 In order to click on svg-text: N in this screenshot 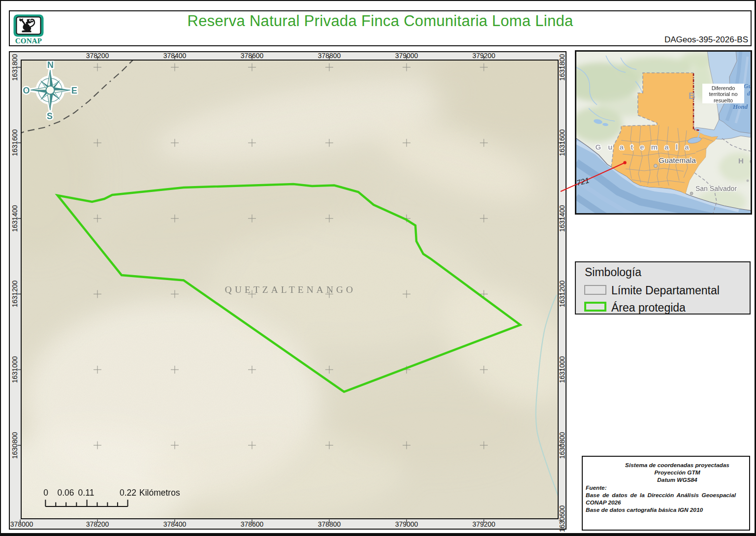, I will do `click(50, 65)`.